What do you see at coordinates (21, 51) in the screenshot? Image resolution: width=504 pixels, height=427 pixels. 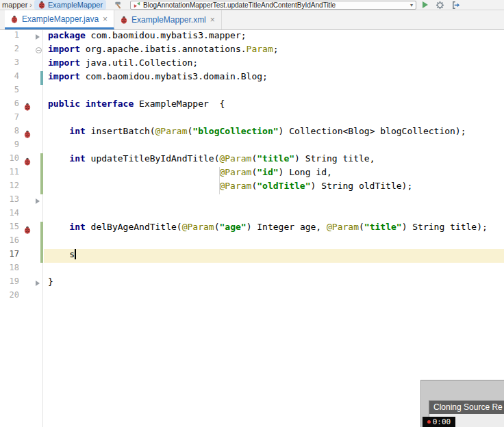 I see `gutter-row: 2` at bounding box center [21, 51].